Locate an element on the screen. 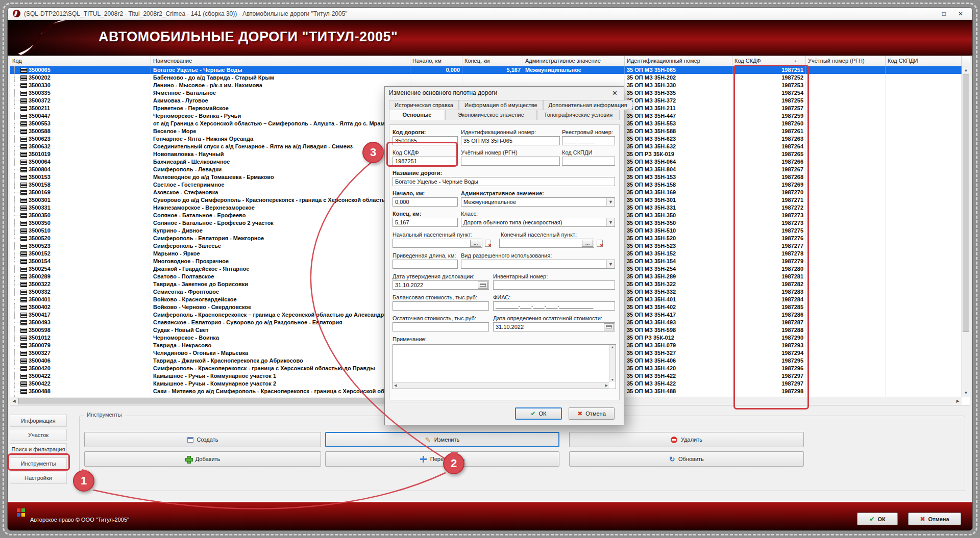 This screenshot has width=980, height=538. cell-name: Симферополь - Левадки is located at coordinates (281, 169).